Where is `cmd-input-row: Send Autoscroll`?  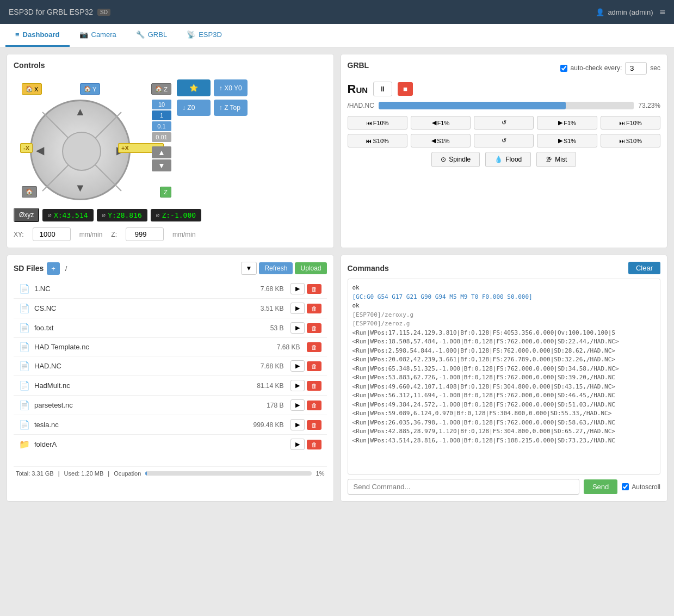 cmd-input-row: Send Autoscroll is located at coordinates (504, 486).